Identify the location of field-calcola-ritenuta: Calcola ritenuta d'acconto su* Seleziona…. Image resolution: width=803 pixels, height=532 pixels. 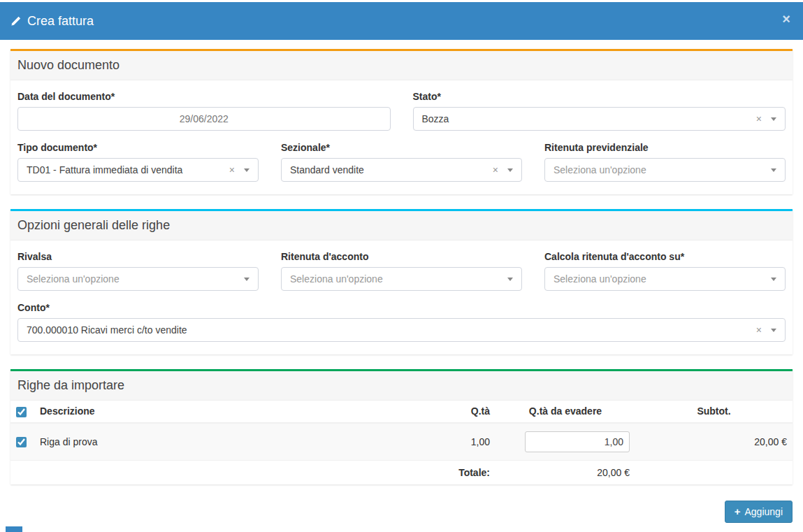
(665, 271).